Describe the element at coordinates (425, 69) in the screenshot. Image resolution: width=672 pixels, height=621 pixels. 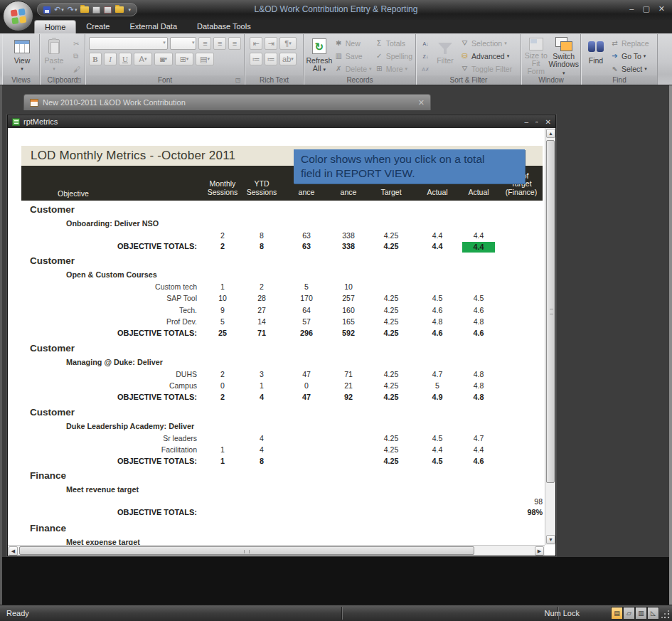
I see `clear-sort-button: A✗` at that location.